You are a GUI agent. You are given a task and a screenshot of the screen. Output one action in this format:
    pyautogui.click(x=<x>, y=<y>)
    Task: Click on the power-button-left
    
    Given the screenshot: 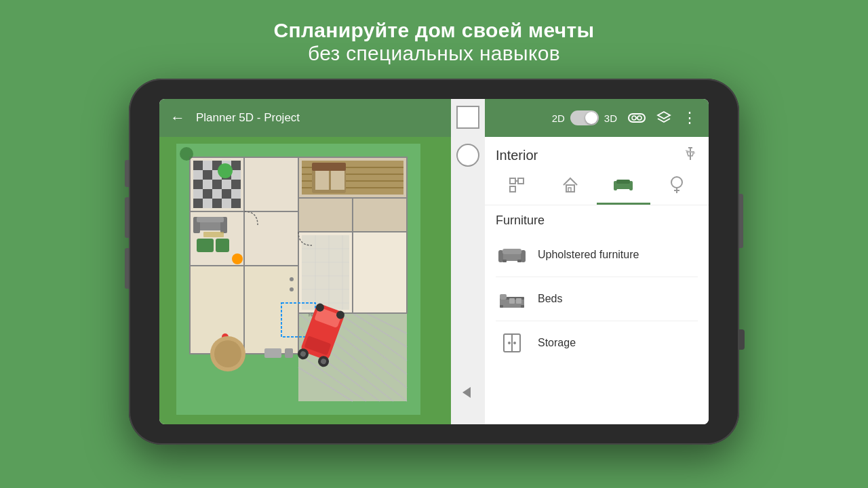 What is the action you would take?
    pyautogui.click(x=127, y=268)
    